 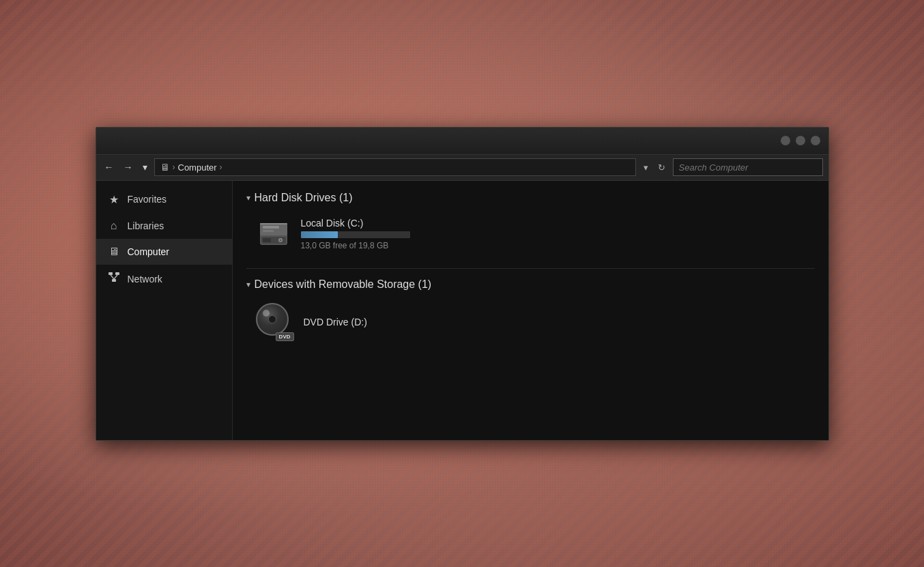 What do you see at coordinates (336, 322) in the screenshot?
I see `dvd-drive-name: DVD Drive (D:)` at bounding box center [336, 322].